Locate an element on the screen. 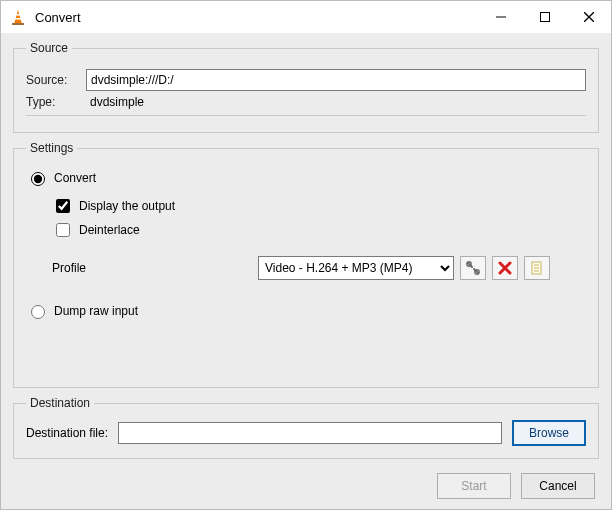 The width and height of the screenshot is (612, 510). convert-radio-label: Convert is located at coordinates (75, 178).